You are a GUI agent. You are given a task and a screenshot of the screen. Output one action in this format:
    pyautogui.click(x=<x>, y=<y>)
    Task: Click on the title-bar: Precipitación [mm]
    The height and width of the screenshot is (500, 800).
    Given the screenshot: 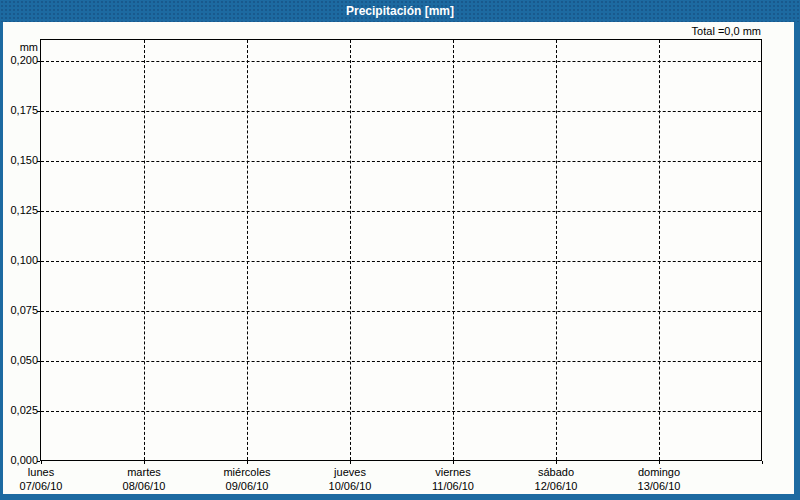 What is the action you would take?
    pyautogui.click(x=400, y=11)
    